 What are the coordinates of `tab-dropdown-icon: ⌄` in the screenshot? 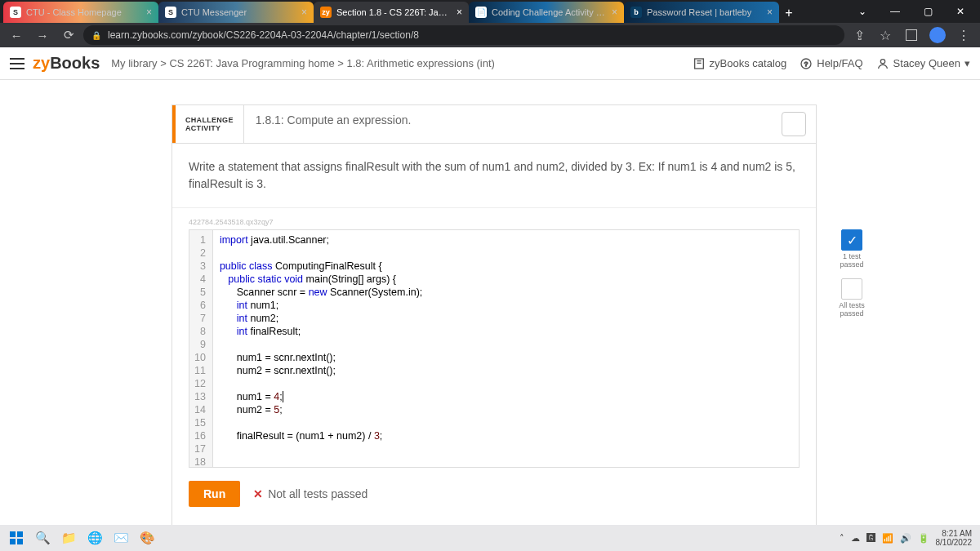 It's located at (862, 11).